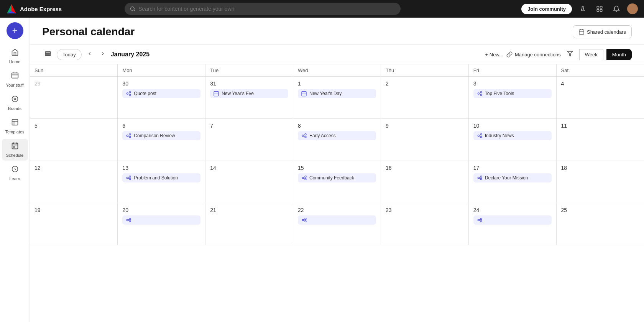 The image size is (644, 322). Describe the element at coordinates (48, 54) in the screenshot. I see `calendar-list-icon-button` at that location.